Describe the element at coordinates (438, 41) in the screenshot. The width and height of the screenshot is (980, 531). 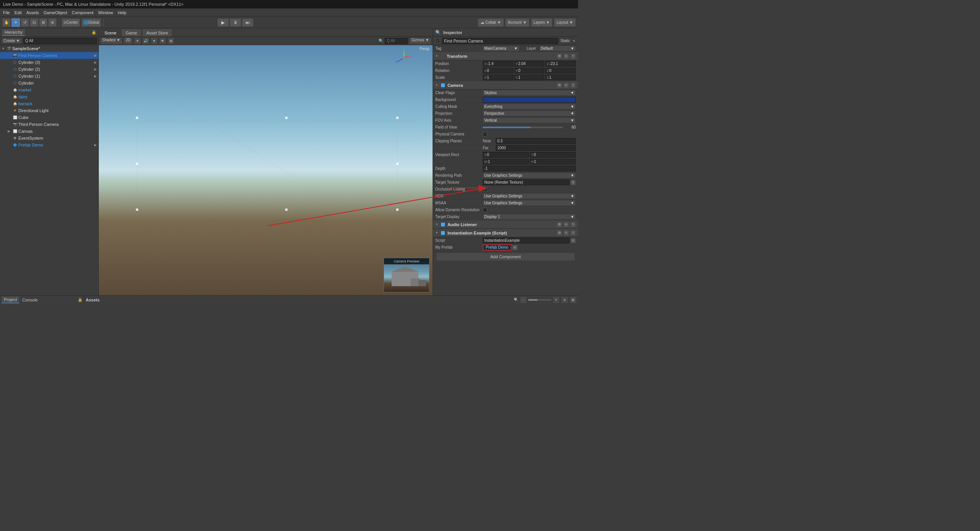
I see `go-active-checkbox` at that location.